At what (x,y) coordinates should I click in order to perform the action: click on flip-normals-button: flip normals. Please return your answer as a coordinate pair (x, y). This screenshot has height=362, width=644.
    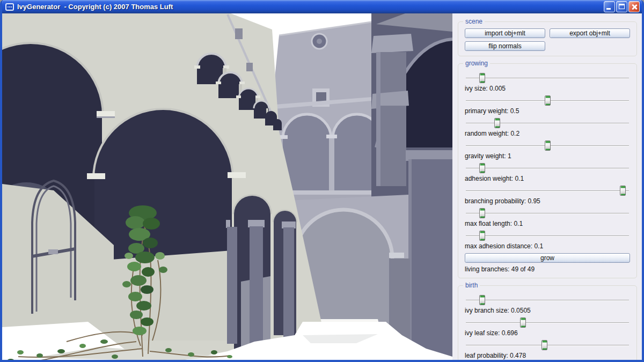
    Looking at the image, I should click on (505, 46).